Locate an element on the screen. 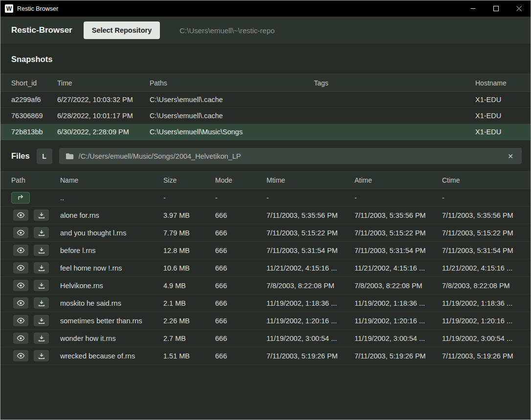 This screenshot has width=531, height=420. parent-directory-ctime: - is located at coordinates (486, 198).